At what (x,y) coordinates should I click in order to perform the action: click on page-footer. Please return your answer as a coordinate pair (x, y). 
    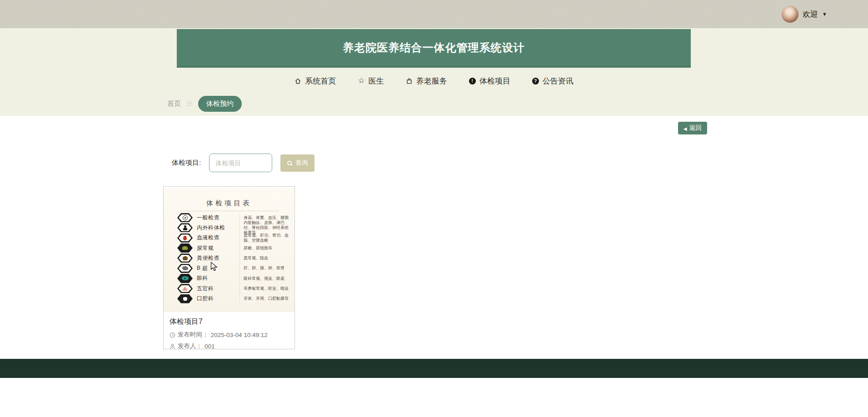
    Looking at the image, I should click on (434, 368).